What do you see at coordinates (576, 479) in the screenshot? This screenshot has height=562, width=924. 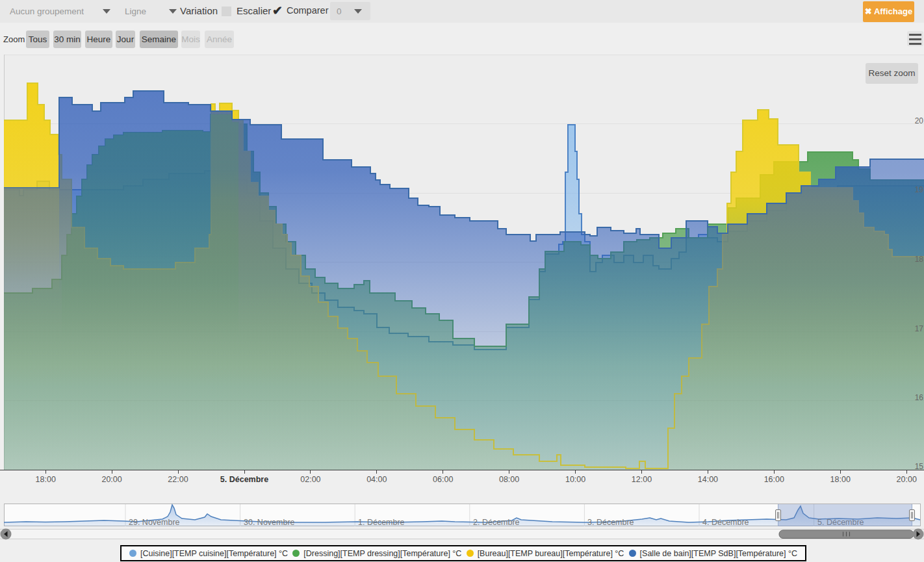 I see `svg-text: 10:00` at bounding box center [576, 479].